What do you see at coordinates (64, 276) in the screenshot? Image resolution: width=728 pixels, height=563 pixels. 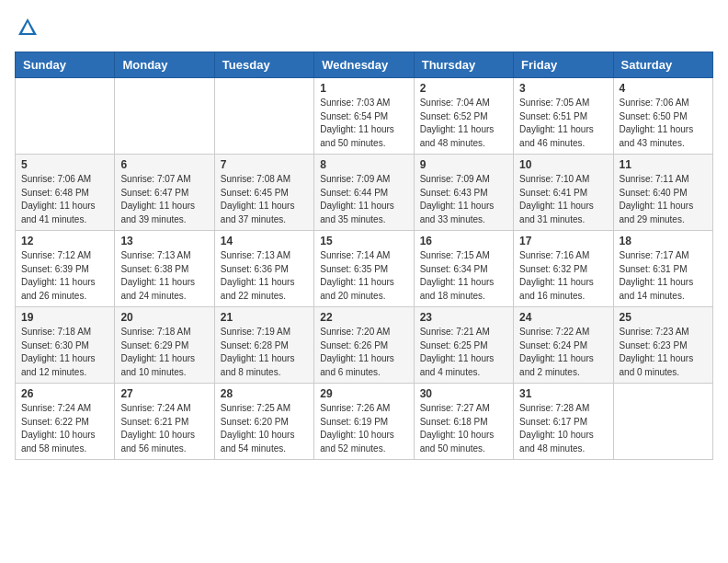 I see `day-info: Sunrise: 7:12 AMSunset: 6:39 PMDaylight:…` at bounding box center [64, 276].